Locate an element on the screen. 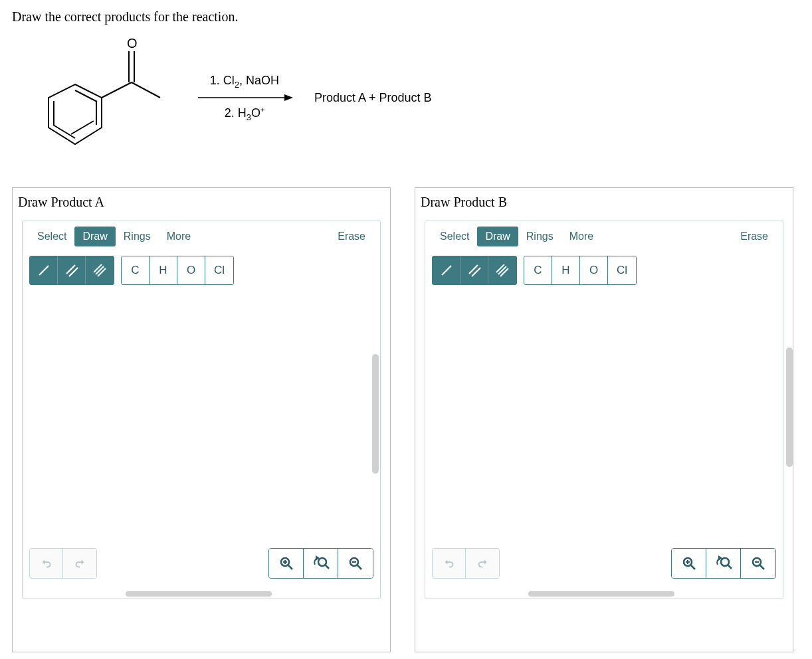  bond-element-toolbar: C H O Cl is located at coordinates (201, 270).